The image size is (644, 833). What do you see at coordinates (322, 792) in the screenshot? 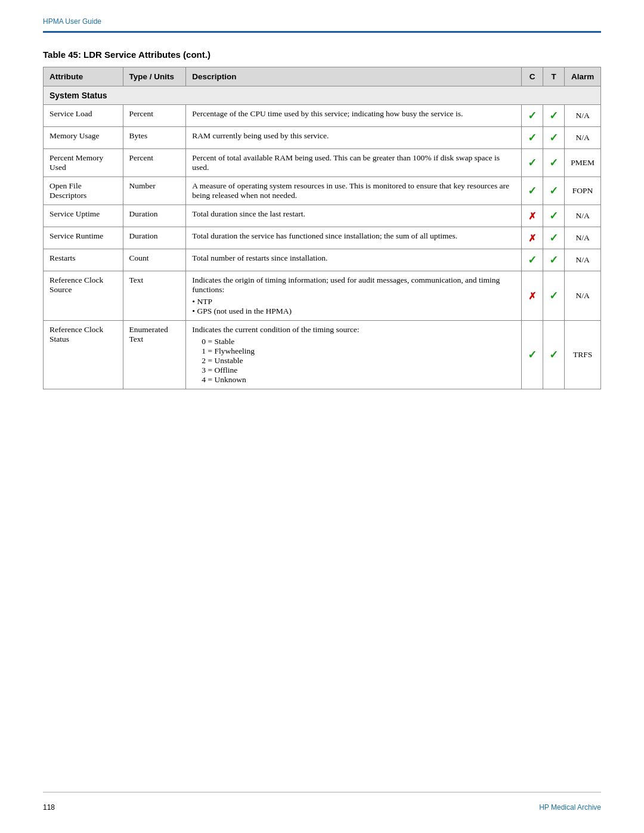
I see `footer-rule` at bounding box center [322, 792].